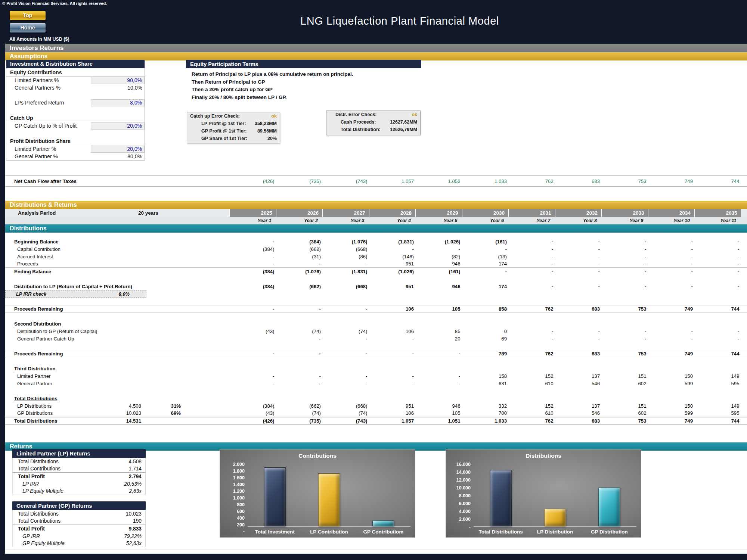  What do you see at coordinates (376, 56) in the screenshot?
I see `section-assumptions: Assumptions` at bounding box center [376, 56].